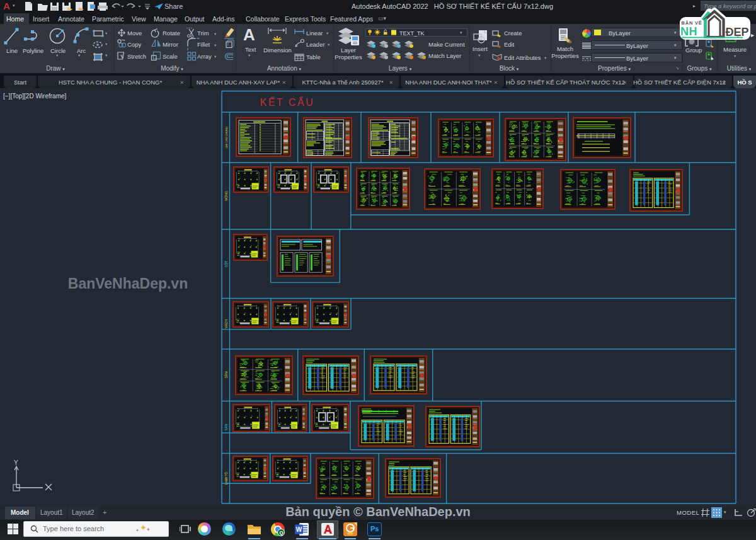 The width and height of the screenshot is (756, 540). I want to click on svg-text: LANH TÔ, so click(226, 478).